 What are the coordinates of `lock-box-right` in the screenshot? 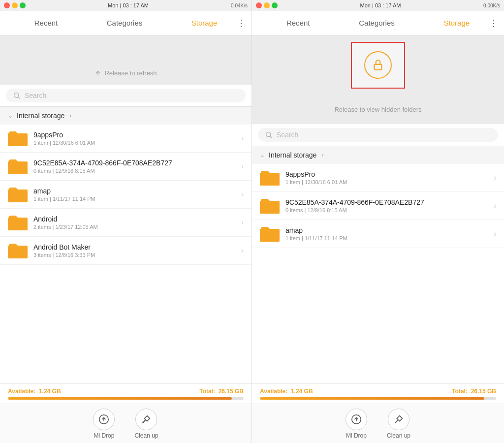 It's located at (378, 65).